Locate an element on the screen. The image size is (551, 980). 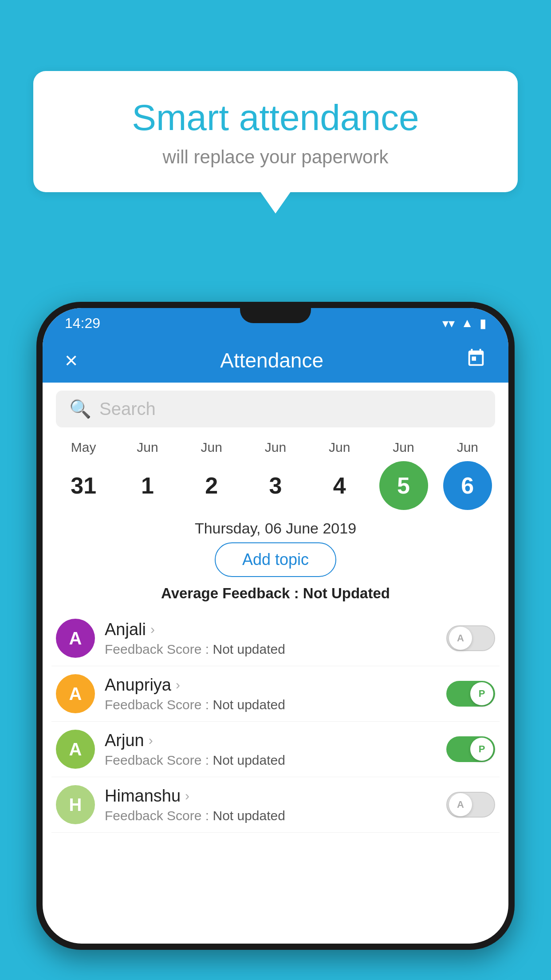
calendar-icon is located at coordinates (476, 360).